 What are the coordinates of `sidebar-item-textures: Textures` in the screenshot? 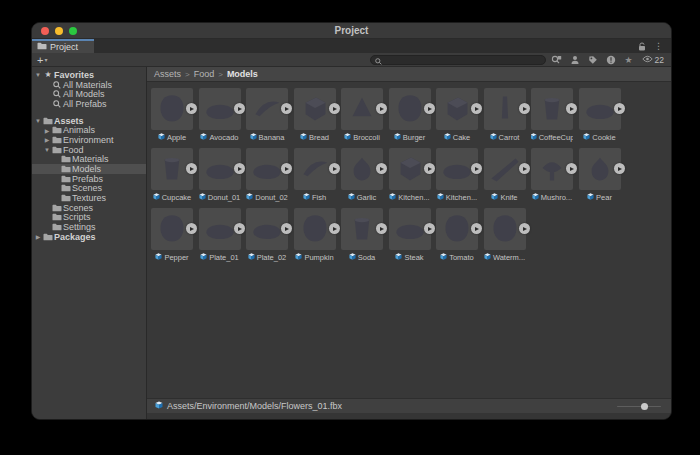 It's located at (89, 198).